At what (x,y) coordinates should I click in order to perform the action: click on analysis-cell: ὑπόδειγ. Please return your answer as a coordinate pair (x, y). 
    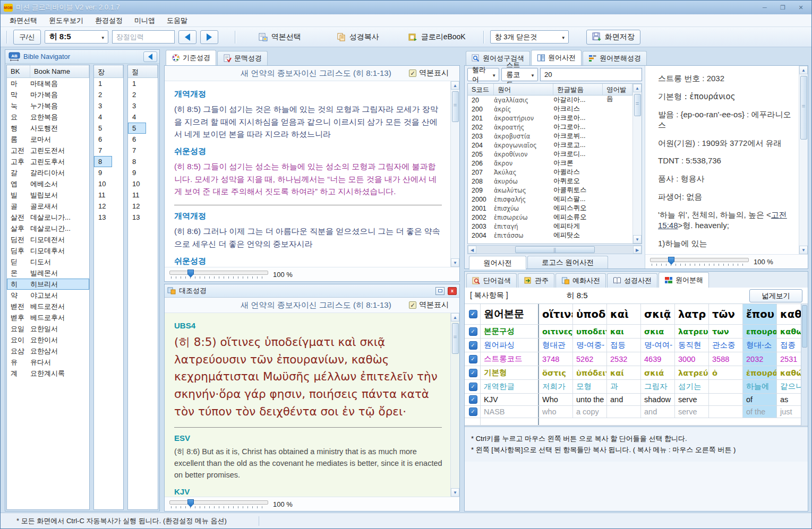
    Looking at the image, I should click on (590, 372).